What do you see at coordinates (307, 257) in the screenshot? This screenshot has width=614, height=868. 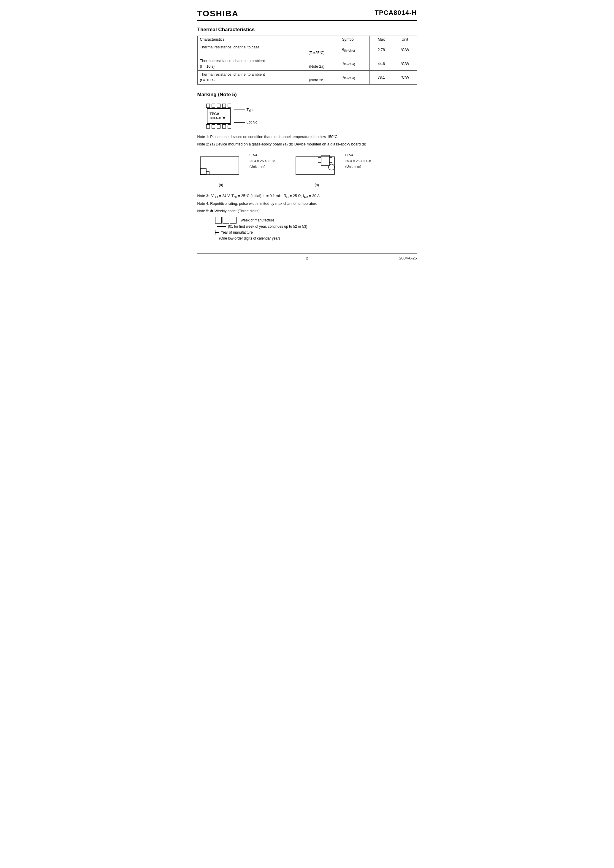 I see `page-footer: 2 2004-6-25` at bounding box center [307, 257].